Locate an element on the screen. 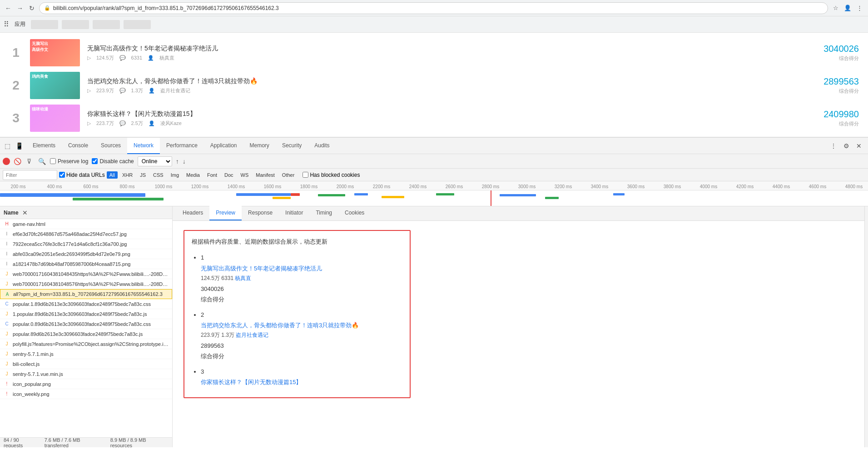 The width and height of the screenshot is (868, 455). preview-list: 1 无脑写出高级作文！5年老记者揭秘凑字绝活儿 124.5万 6331 杨真直 … is located at coordinates (297, 320).